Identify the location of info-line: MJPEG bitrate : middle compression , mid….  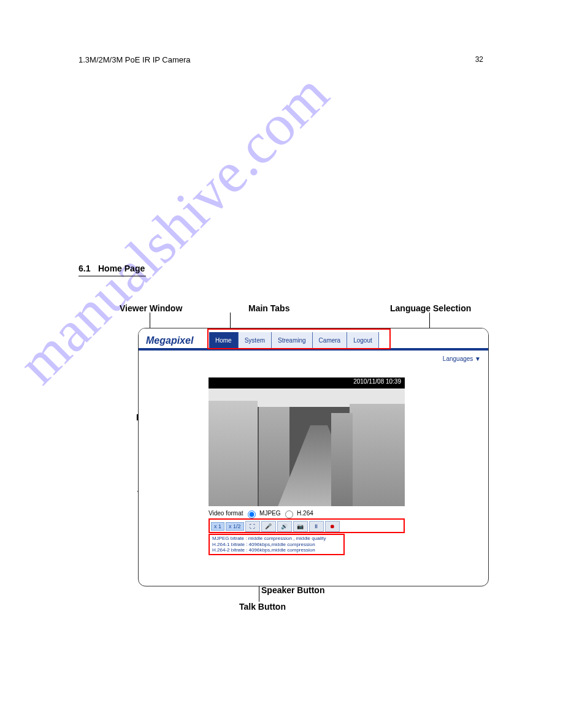
(277, 539).